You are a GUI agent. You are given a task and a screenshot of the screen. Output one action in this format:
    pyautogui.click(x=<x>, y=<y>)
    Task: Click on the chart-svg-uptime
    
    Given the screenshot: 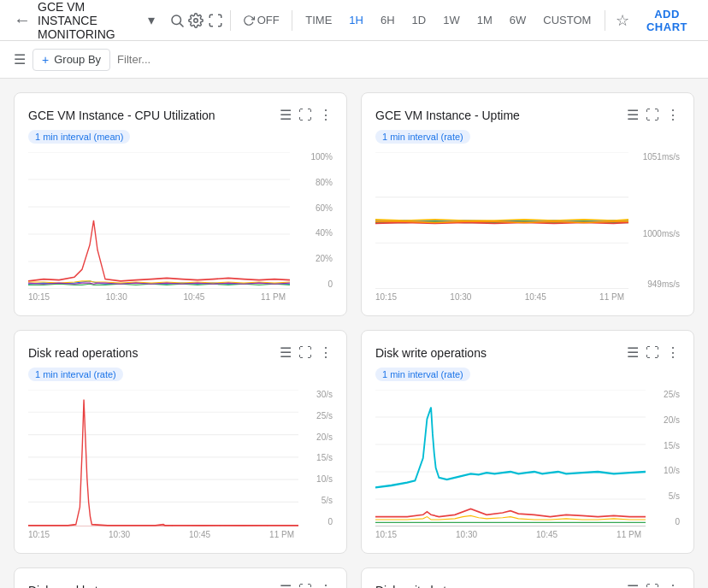 What is the action you would take?
    pyautogui.click(x=502, y=220)
    